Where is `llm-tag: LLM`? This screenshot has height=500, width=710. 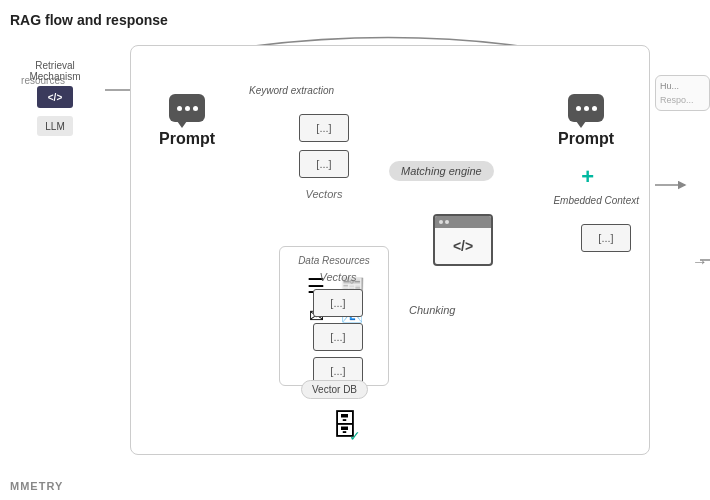 llm-tag: LLM is located at coordinates (55, 126).